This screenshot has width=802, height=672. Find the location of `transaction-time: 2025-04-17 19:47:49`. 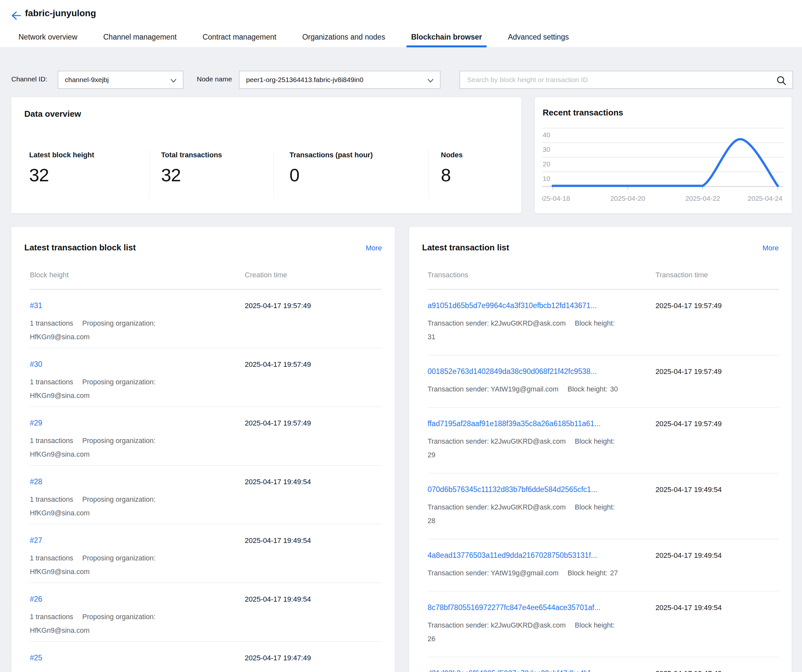

transaction-time: 2025-04-17 19:47:49 is located at coordinates (688, 671).